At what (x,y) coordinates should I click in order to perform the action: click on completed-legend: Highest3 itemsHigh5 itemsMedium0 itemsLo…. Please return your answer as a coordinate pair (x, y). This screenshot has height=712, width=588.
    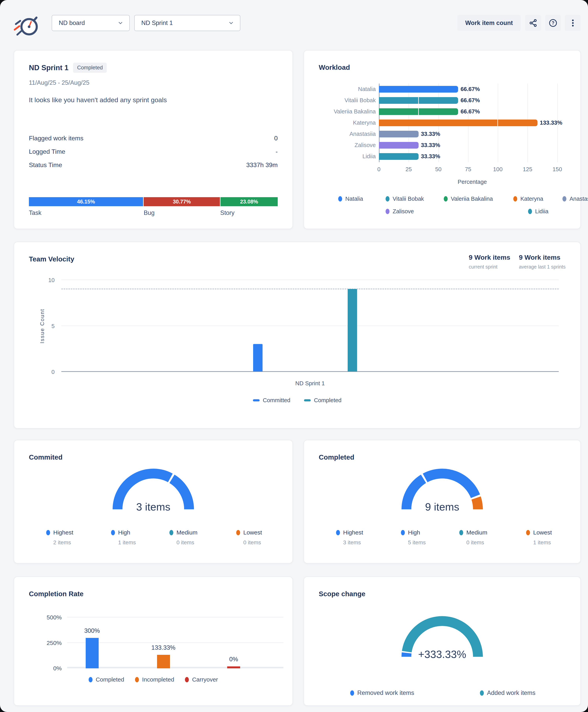
    Looking at the image, I should click on (442, 542).